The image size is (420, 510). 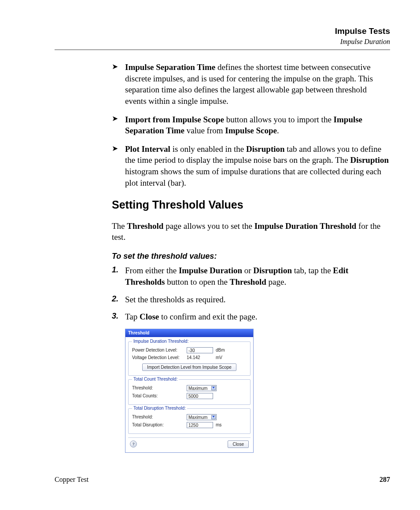 I want to click on fieldset-legend: Total Count Threshold:, so click(x=155, y=379).